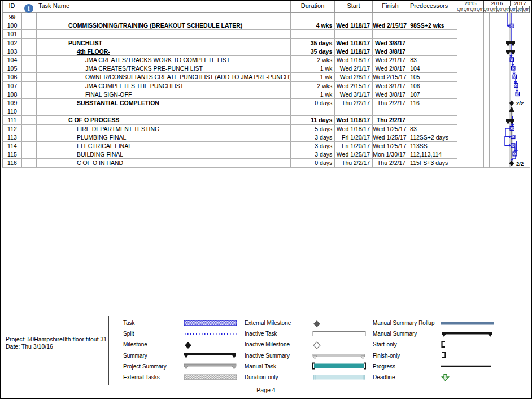 The width and height of the screenshot is (532, 399). I want to click on cell-id-101: 101, so click(12, 34).